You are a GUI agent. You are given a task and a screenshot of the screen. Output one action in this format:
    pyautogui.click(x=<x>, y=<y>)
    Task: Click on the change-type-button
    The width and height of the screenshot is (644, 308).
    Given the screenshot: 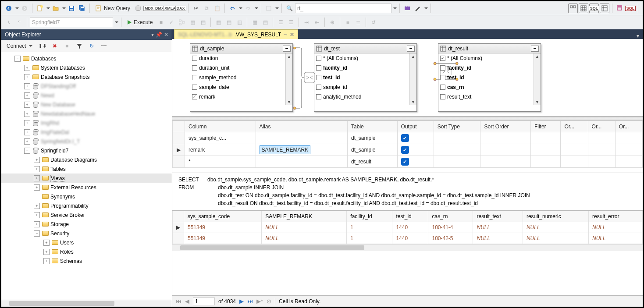 What is the action you would take?
    pyautogui.click(x=620, y=8)
    